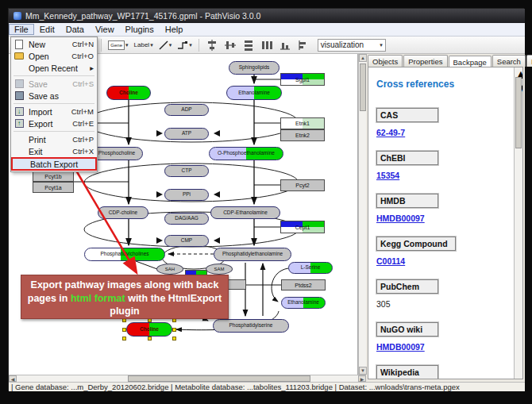 The height and width of the screenshot is (404, 532). I want to click on xref-link-chebi: 15354, so click(445, 175).